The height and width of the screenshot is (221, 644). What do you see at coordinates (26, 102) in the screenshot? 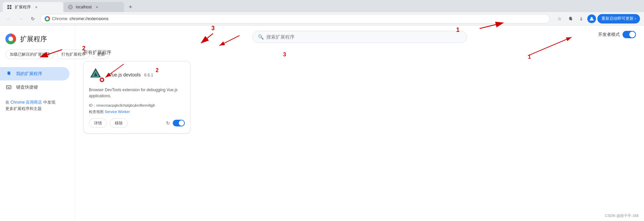
I see `chrome-store-link: Chrome 应用商店` at bounding box center [26, 102].